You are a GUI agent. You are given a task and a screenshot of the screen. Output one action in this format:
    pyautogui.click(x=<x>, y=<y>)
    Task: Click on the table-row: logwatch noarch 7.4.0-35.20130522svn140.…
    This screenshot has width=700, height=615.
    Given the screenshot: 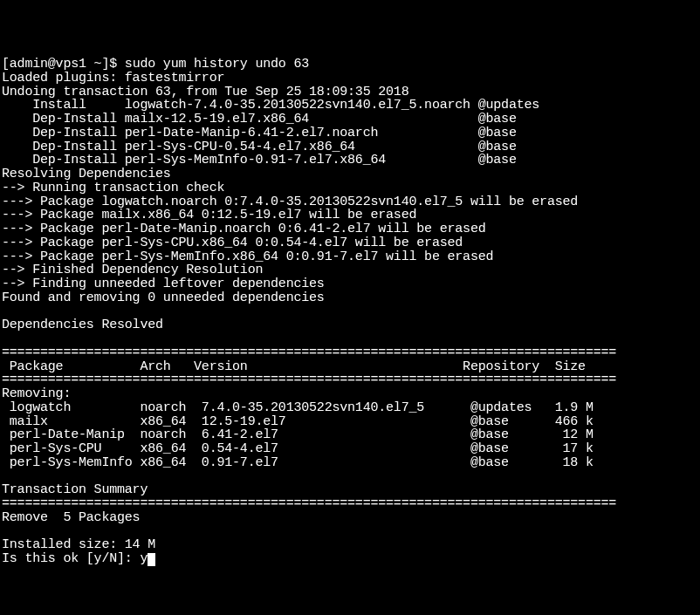 What is the action you would take?
    pyautogui.click(x=298, y=408)
    